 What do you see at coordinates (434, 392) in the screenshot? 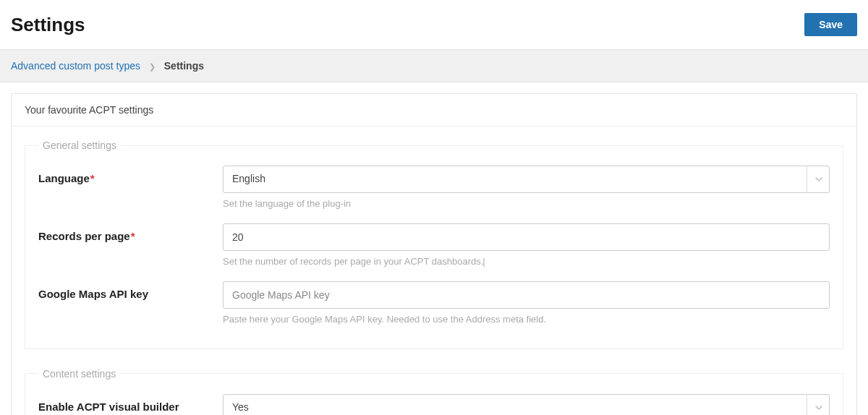
I see `fieldset-content: Content settings Enable ACPT visual buil…` at bounding box center [434, 392].